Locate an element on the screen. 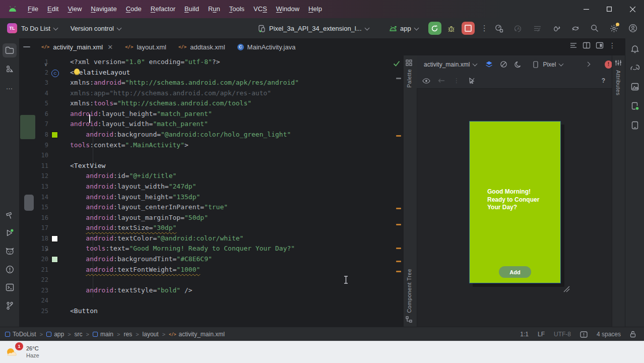 The image size is (644, 363). problems-tool-icon is located at coordinates (10, 269).